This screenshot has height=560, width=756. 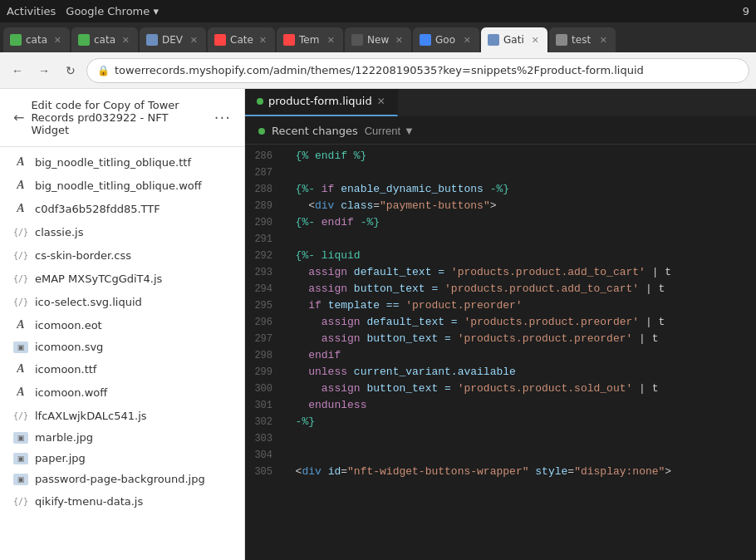 What do you see at coordinates (378, 12) in the screenshot?
I see `top-bar: Activities Google Chrome ▾ 9` at bounding box center [378, 12].